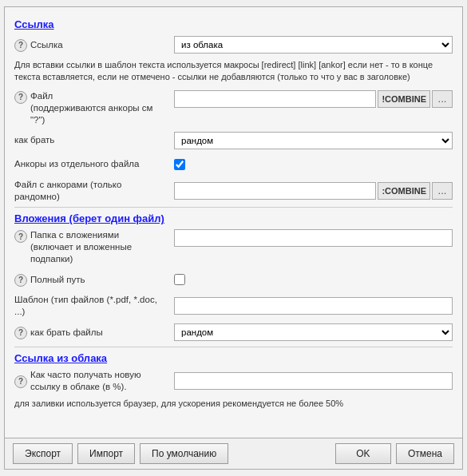 The image size is (467, 476). What do you see at coordinates (394, 454) in the screenshot?
I see `footer-right-buttons: OK Отмена` at bounding box center [394, 454].